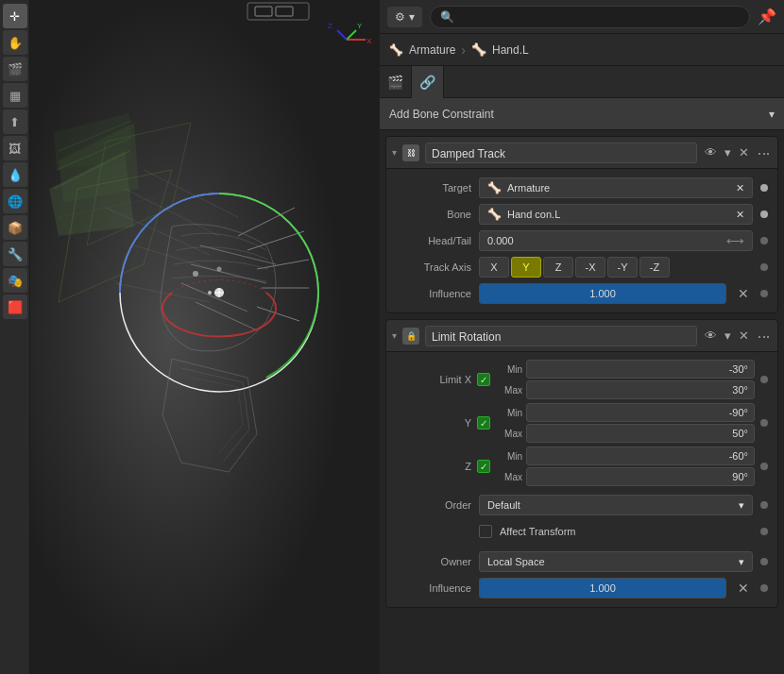  I want to click on toolbar-cursor: ✛, so click(15, 16).